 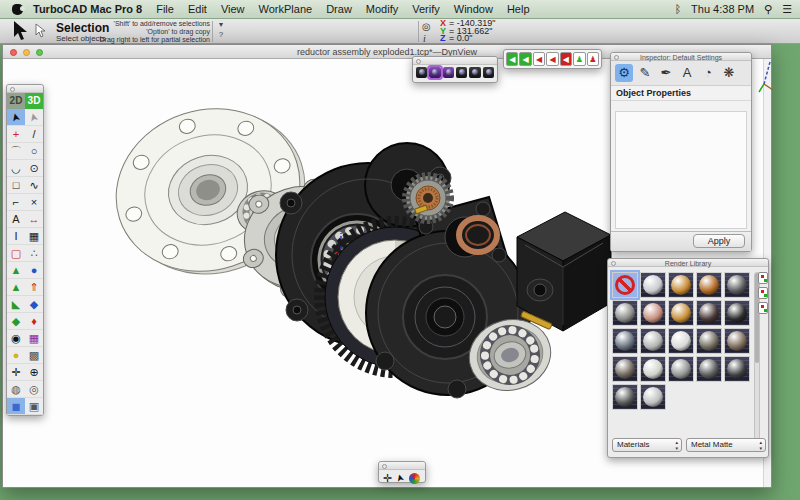 What do you see at coordinates (16, 219) in the screenshot?
I see `text-tool: A` at bounding box center [16, 219].